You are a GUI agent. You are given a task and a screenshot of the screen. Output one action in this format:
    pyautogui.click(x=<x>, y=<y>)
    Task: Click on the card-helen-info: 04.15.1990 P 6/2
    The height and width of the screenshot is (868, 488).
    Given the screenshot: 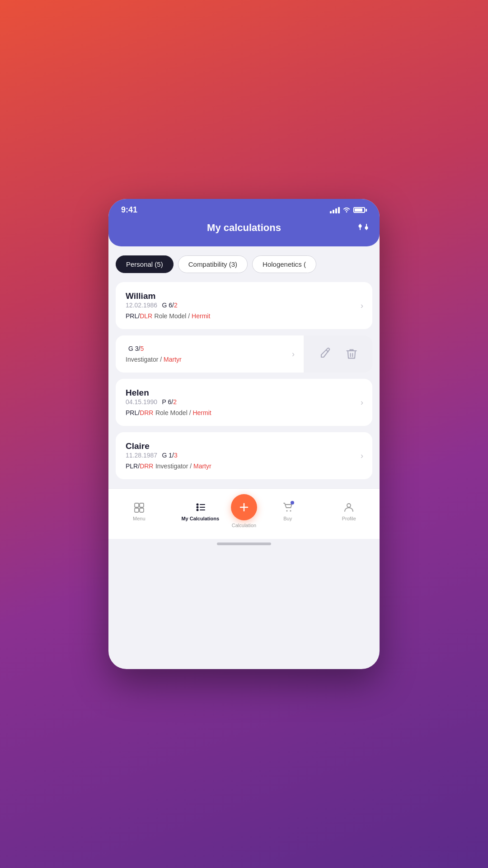 What is the action you would take?
    pyautogui.click(x=244, y=402)
    